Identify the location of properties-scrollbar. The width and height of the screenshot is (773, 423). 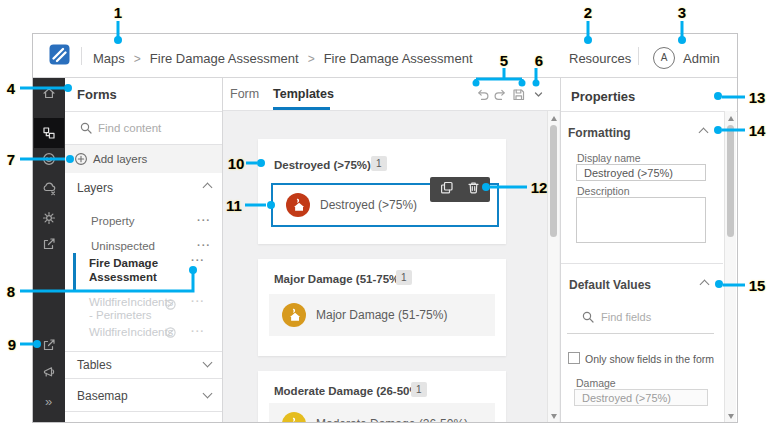
(730, 267).